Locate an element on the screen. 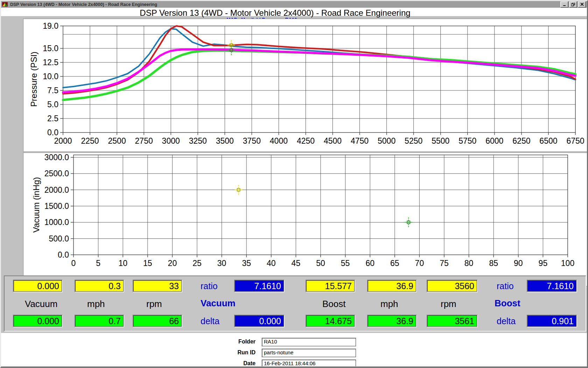 The height and width of the screenshot is (368, 588). pressure-chart-curve-run-green is located at coordinates (319, 75).